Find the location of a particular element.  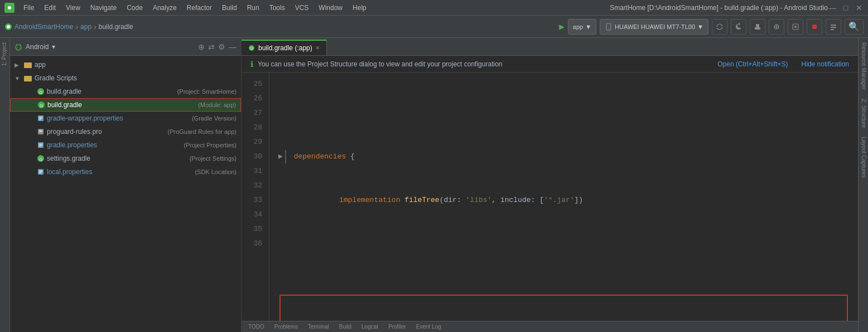

tab-todo: TODO is located at coordinates (257, 327).